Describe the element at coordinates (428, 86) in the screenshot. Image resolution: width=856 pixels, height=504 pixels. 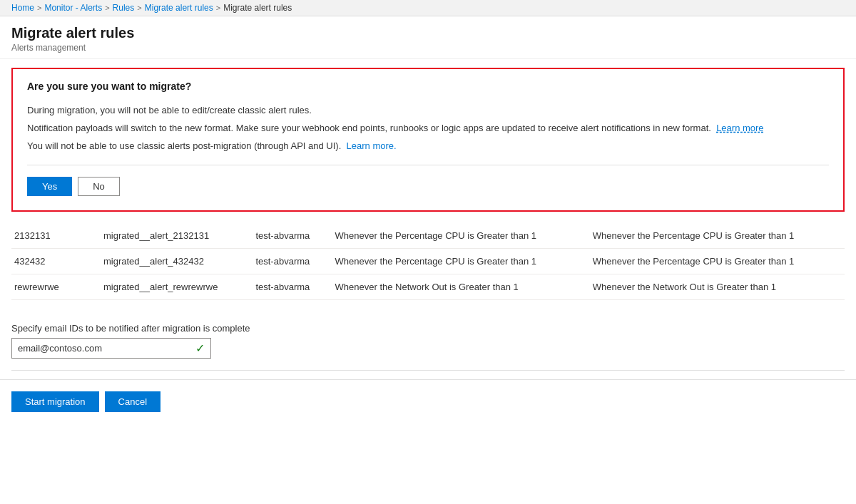
I see `warning-title: Are you sure you want to migrate?` at that location.